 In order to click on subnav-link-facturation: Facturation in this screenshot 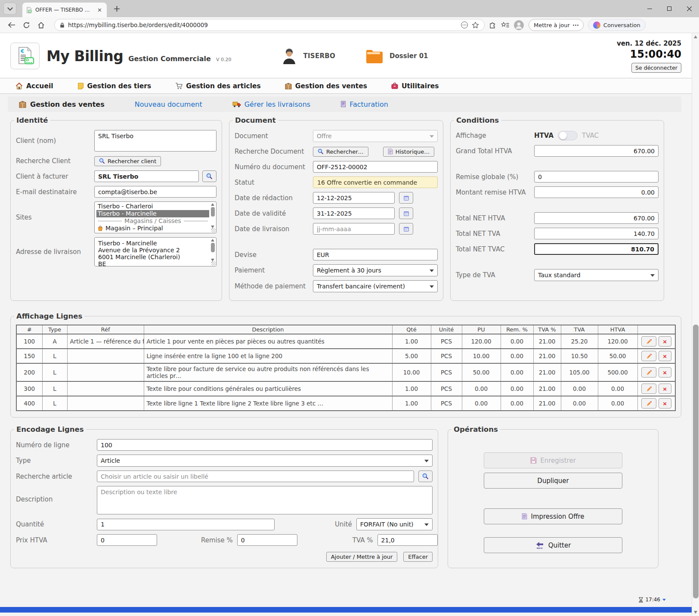, I will do `click(364, 104)`.